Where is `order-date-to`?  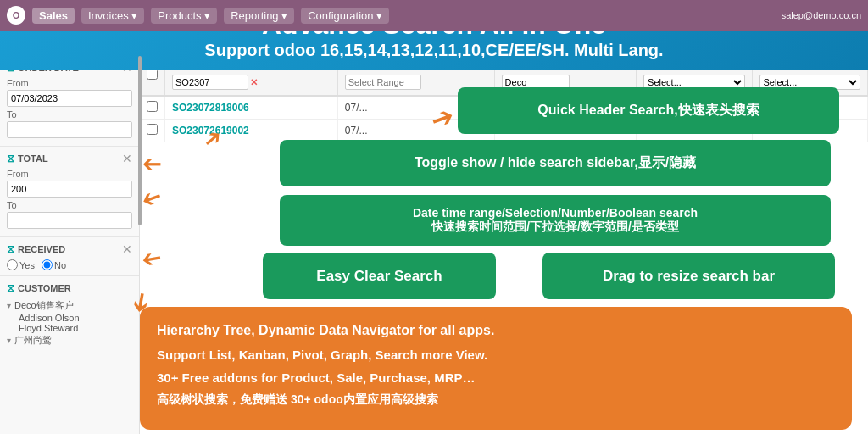 order-date-to is located at coordinates (70, 130).